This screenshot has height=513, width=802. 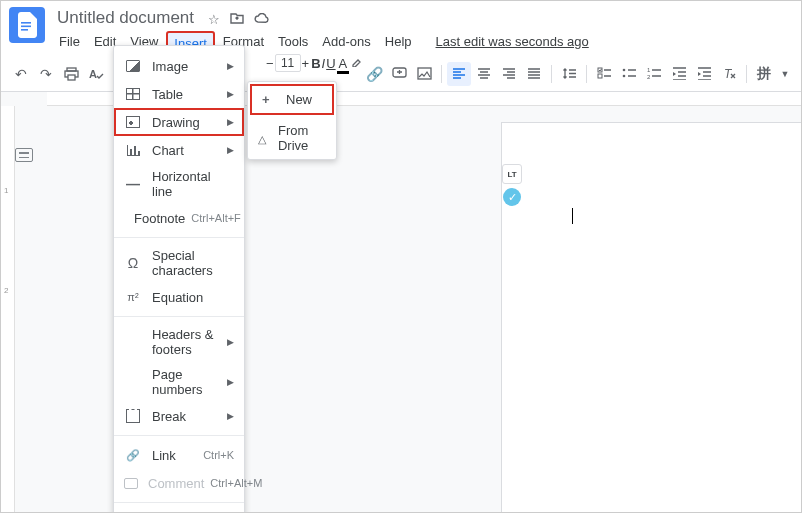 I want to click on menu-file: File, so click(x=70, y=44).